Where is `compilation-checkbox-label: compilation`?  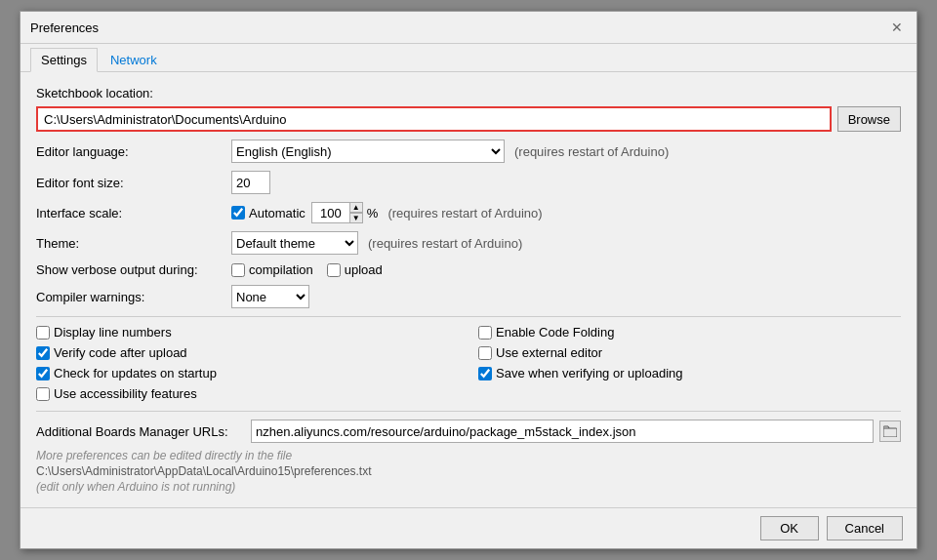
compilation-checkbox-label: compilation is located at coordinates (272, 269).